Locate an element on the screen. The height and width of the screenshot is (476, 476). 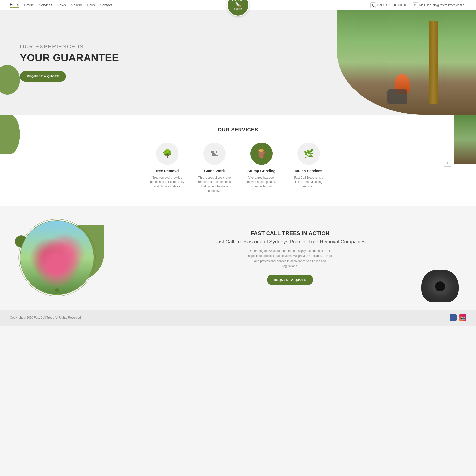
crane-work-icon: 🏗 is located at coordinates (214, 154).